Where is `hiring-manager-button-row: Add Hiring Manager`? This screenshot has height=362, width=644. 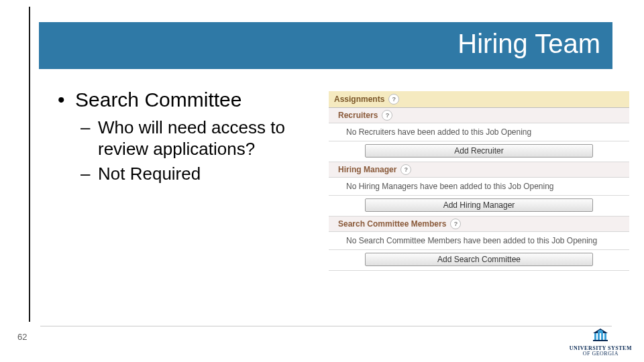 hiring-manager-button-row: Add Hiring Manager is located at coordinates (479, 206).